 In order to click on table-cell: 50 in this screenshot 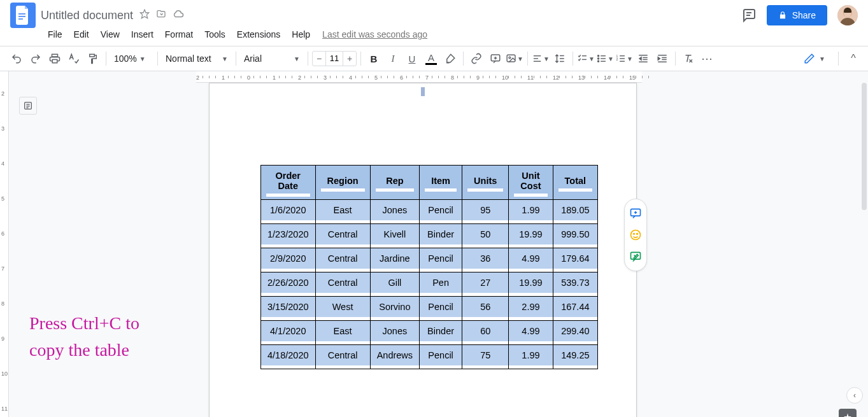, I will do `click(485, 236)`.